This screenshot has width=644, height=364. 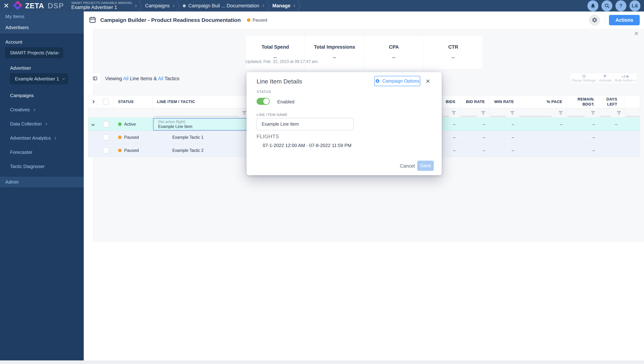 What do you see at coordinates (593, 6) in the screenshot?
I see `notifications-button` at bounding box center [593, 6].